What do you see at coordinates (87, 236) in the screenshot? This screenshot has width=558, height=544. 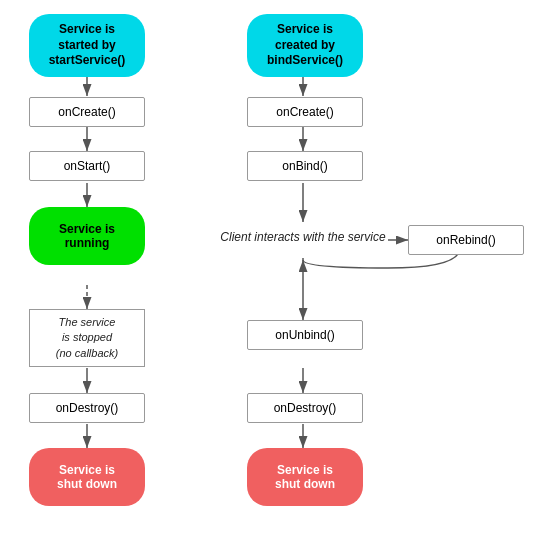 I see `left-running-node: Service is running` at bounding box center [87, 236].